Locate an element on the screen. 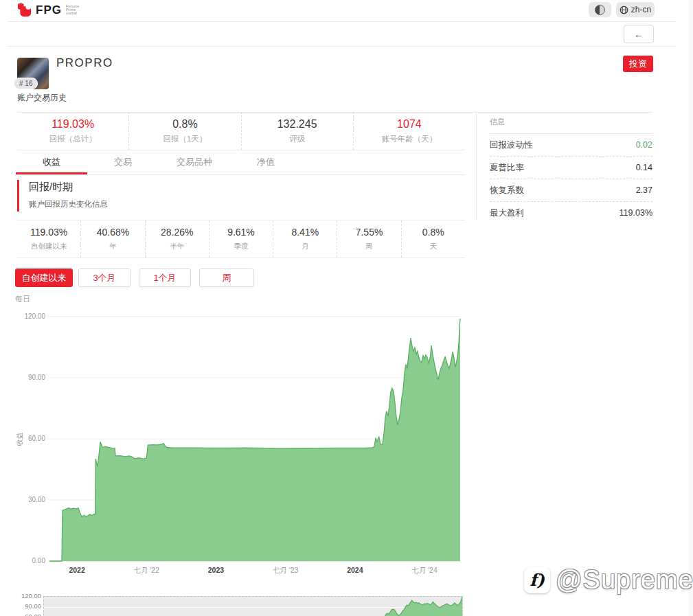  svg-text: 120.00 is located at coordinates (34, 316).